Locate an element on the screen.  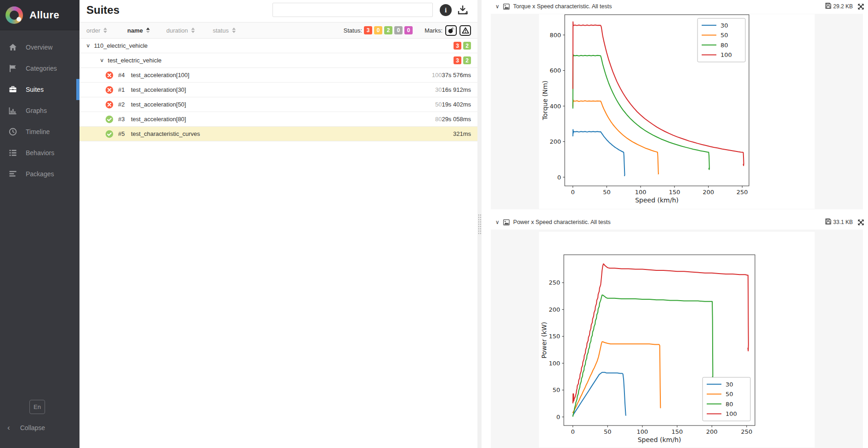
sidebar-item-timeline: Timeline is located at coordinates (40, 132).